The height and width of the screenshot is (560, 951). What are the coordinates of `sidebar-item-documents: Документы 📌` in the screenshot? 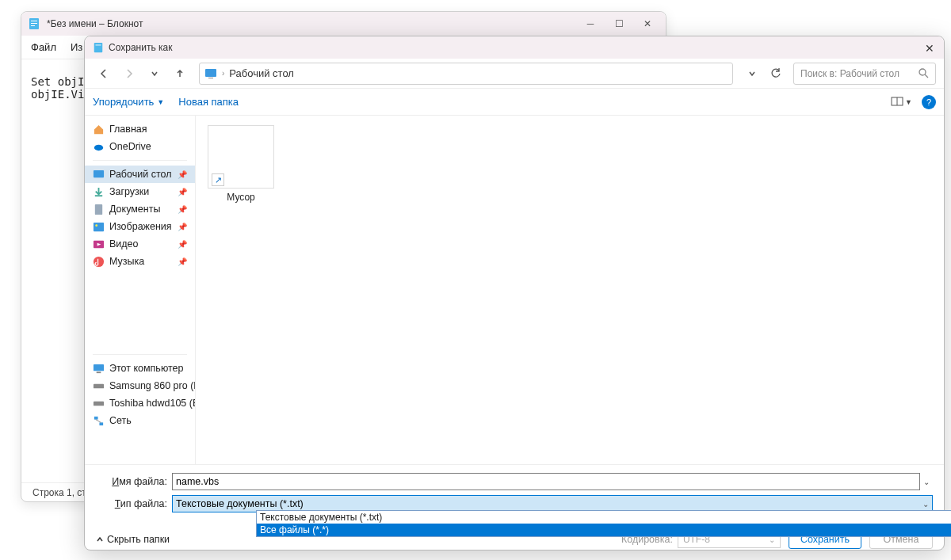 It's located at (139, 209).